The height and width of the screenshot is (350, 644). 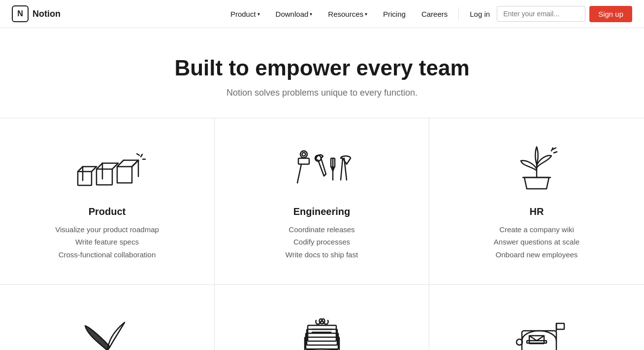 I want to click on hr-desc: Create a company wiki Answer questions a…, so click(x=537, y=243).